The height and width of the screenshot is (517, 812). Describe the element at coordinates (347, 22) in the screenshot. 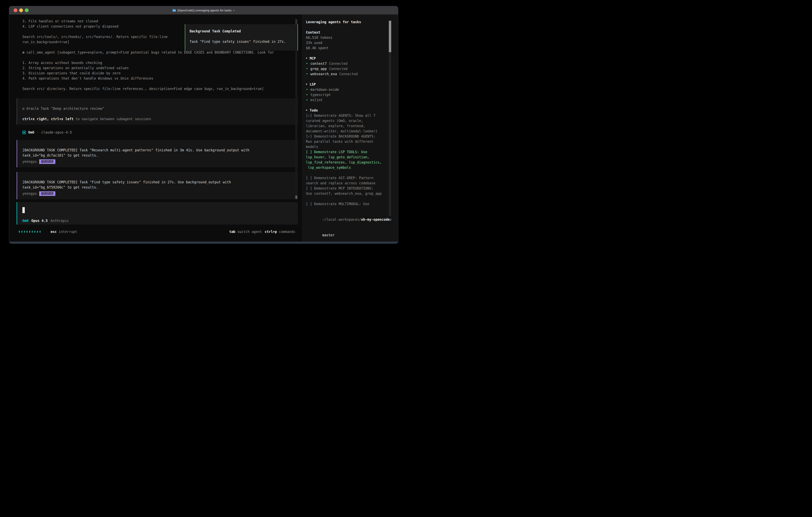

I see `session-title: Leveraging agents for tasks` at that location.